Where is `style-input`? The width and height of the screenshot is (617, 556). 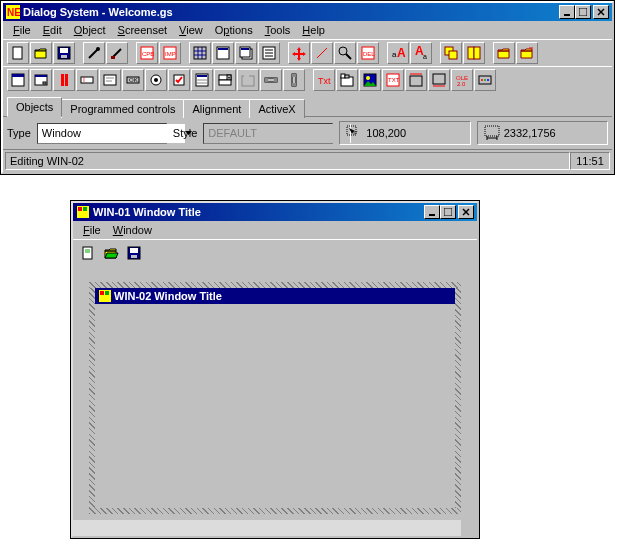
style-input is located at coordinates (277, 134).